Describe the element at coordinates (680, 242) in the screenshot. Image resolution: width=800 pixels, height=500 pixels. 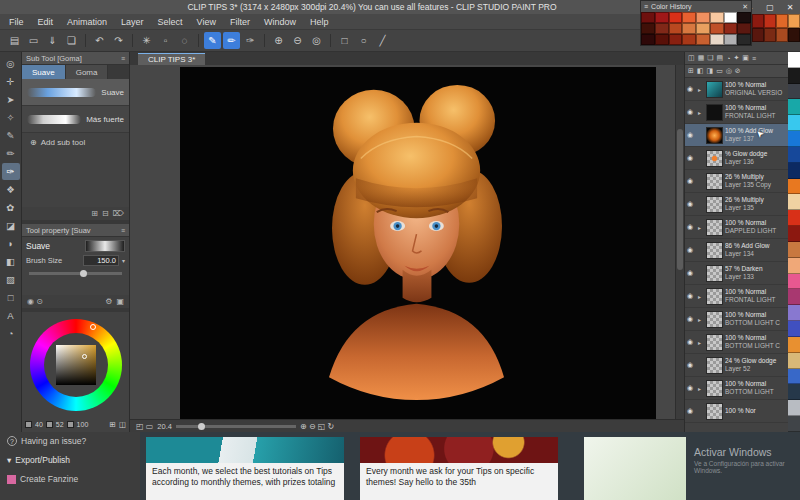
I see `canvas-vertical-scrollbar` at that location.